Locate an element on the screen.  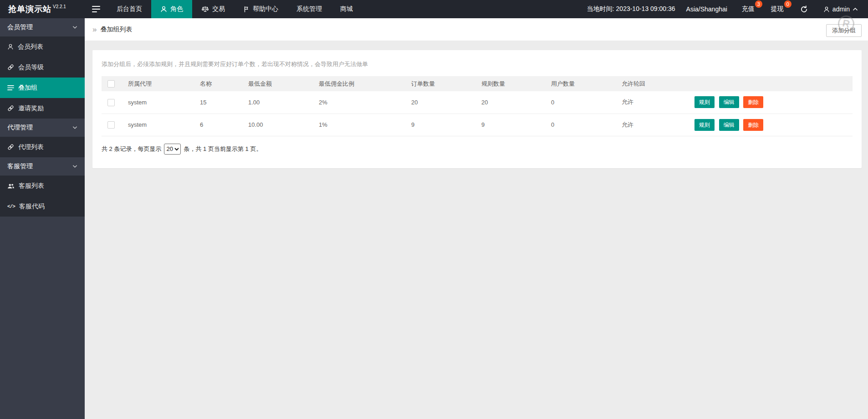
cell-min-commission: 1% is located at coordinates (361, 125).